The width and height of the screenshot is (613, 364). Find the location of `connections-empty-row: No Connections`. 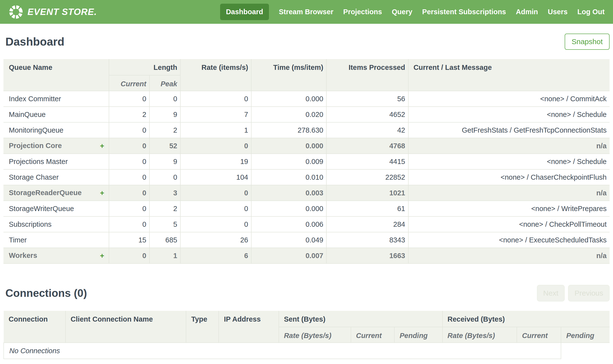

connections-empty-row: No Connections is located at coordinates (307, 351).